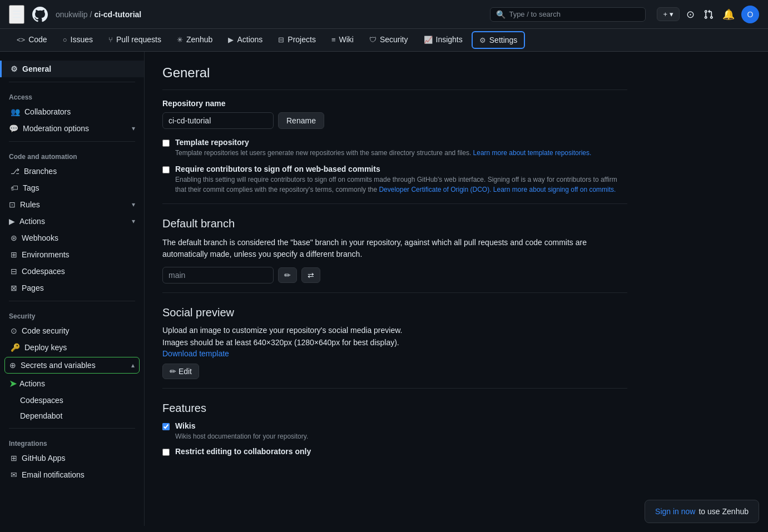 The width and height of the screenshot is (768, 532). I want to click on sidebar-item-environments: ⊞ Environments, so click(72, 255).